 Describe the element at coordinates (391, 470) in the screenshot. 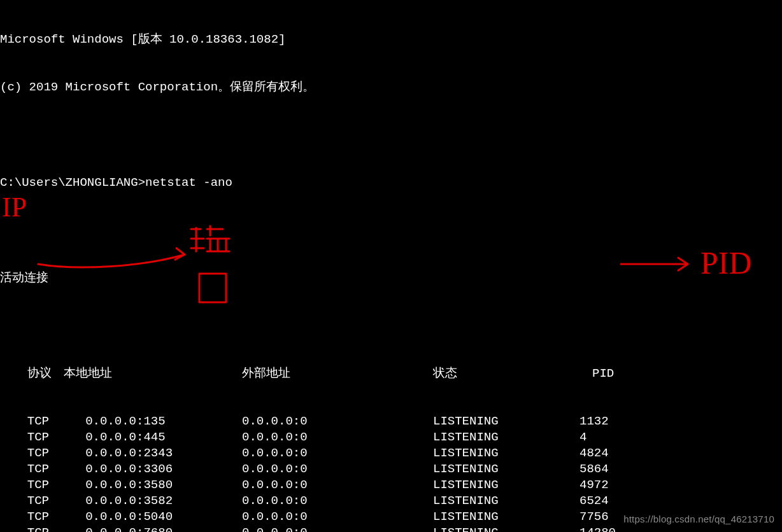

I see `table-row: TCP 0.0.0.0:33060.0.0.0:0LISTENING5864` at that location.